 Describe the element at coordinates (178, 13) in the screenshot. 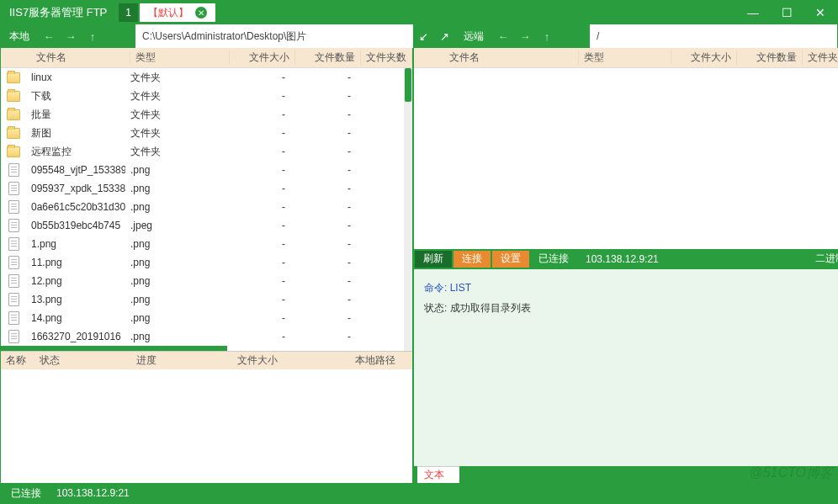

I see `tab-default: 【默认】 ✕` at that location.